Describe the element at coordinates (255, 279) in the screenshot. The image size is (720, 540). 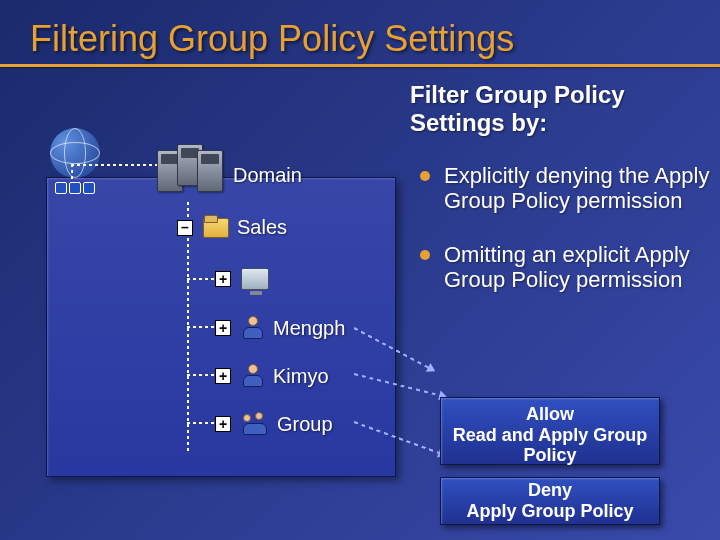
I see `computer-icon` at that location.